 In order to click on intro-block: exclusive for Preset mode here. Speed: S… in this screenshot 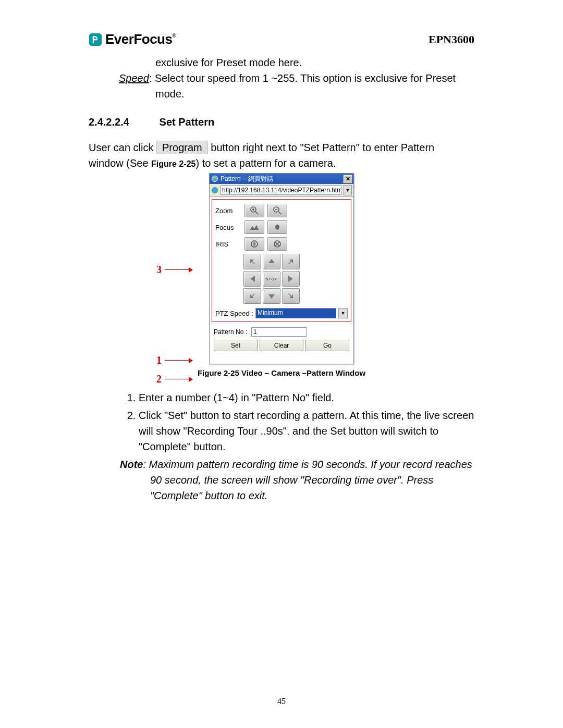, I will do `click(295, 78)`.